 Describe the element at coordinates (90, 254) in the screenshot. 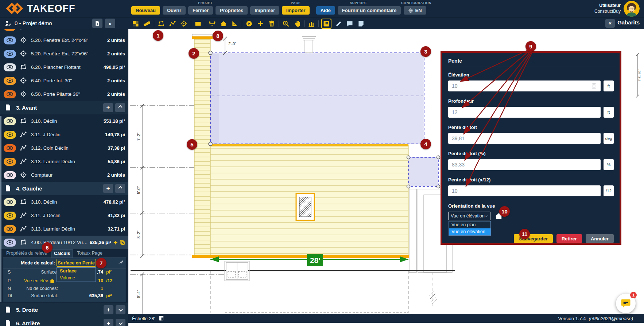

I see `details-tab: Totaux Page` at that location.